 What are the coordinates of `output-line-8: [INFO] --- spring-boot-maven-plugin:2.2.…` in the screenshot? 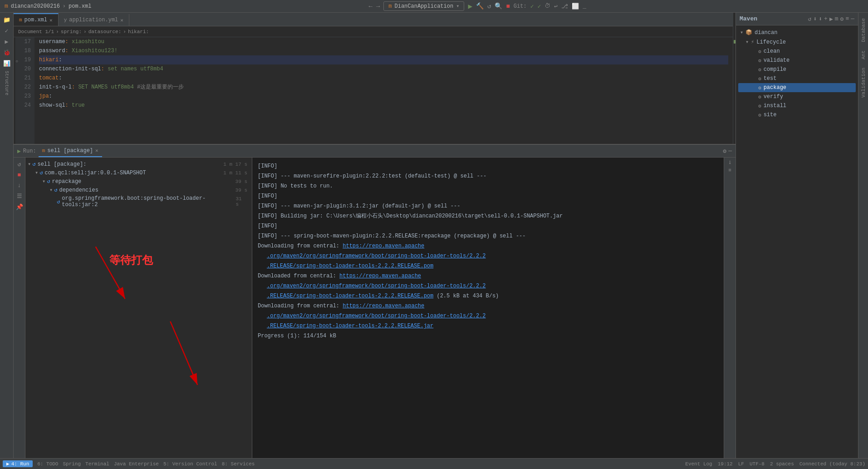 It's located at (488, 236).